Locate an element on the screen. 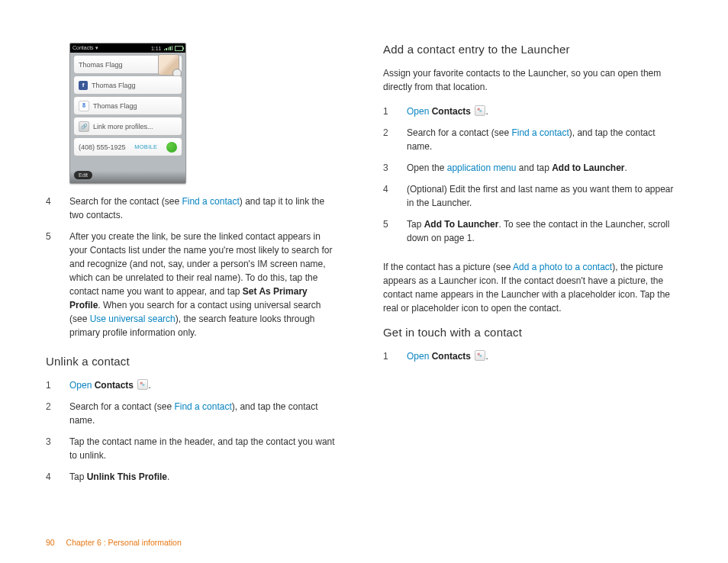 The height and width of the screenshot is (563, 728). step-item: 4 Search for the contact (see Find a con… is located at coordinates (193, 208).